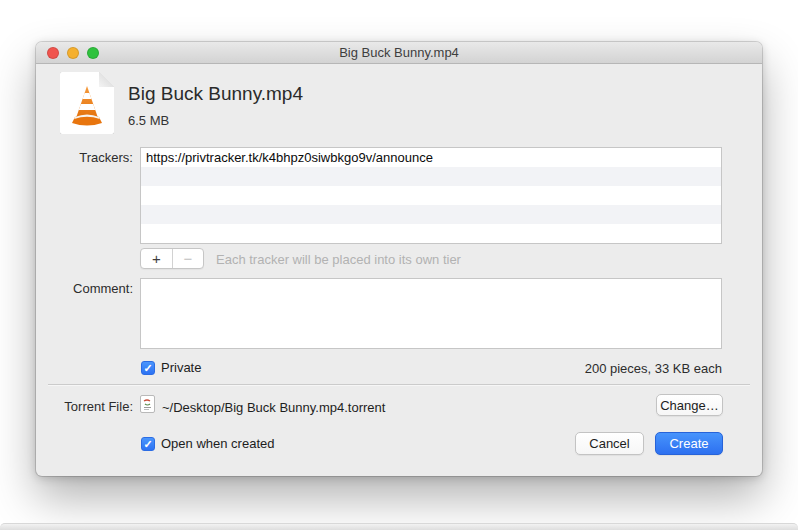 This screenshot has height=530, width=798. Describe the element at coordinates (274, 408) in the screenshot. I see `torrent-file-path: ~/Desktop/Big Buck Bunny.mp4.torrent` at that location.